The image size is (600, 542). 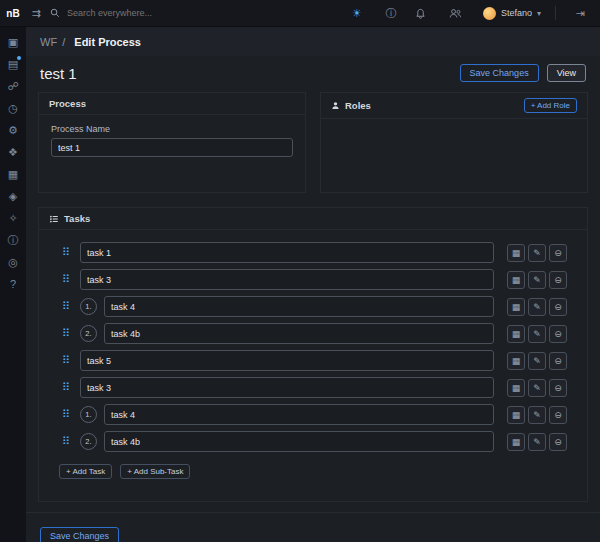 What do you see at coordinates (500, 73) in the screenshot?
I see `save-changes-button-top: Save Changes` at bounding box center [500, 73].